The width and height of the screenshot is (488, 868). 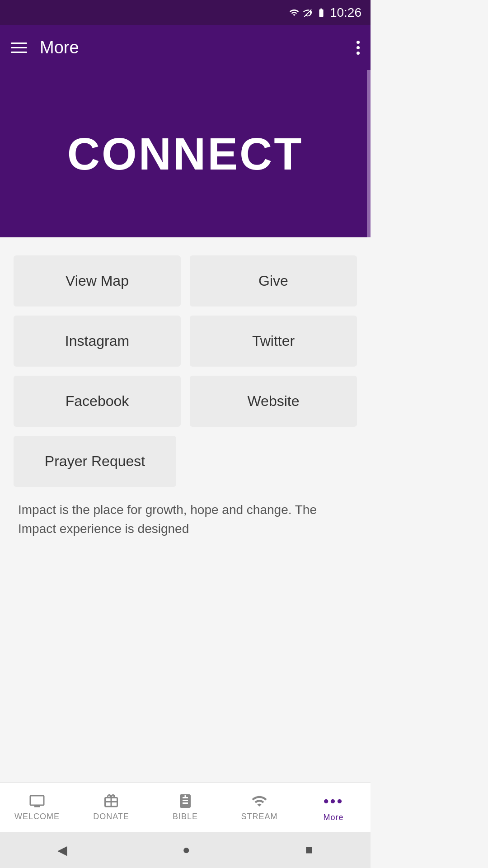 I want to click on hamburger-menu-button, so click(x=19, y=48).